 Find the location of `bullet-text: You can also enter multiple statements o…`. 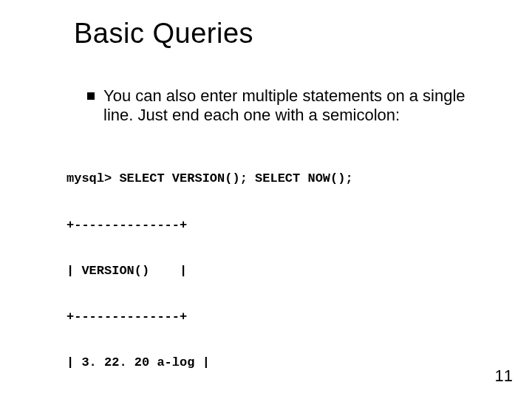

bullet-text: You can also enter multiple statements o… is located at coordinates (296, 106).